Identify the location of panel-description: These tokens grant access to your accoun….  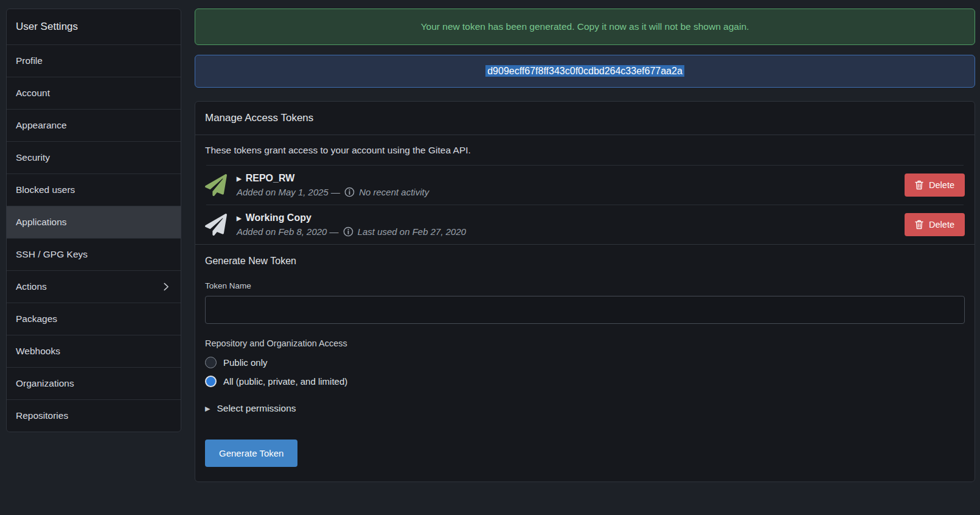
(585, 150).